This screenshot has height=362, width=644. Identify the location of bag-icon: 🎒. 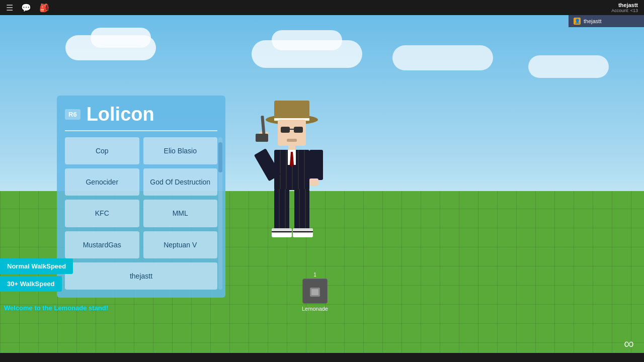
(44, 8).